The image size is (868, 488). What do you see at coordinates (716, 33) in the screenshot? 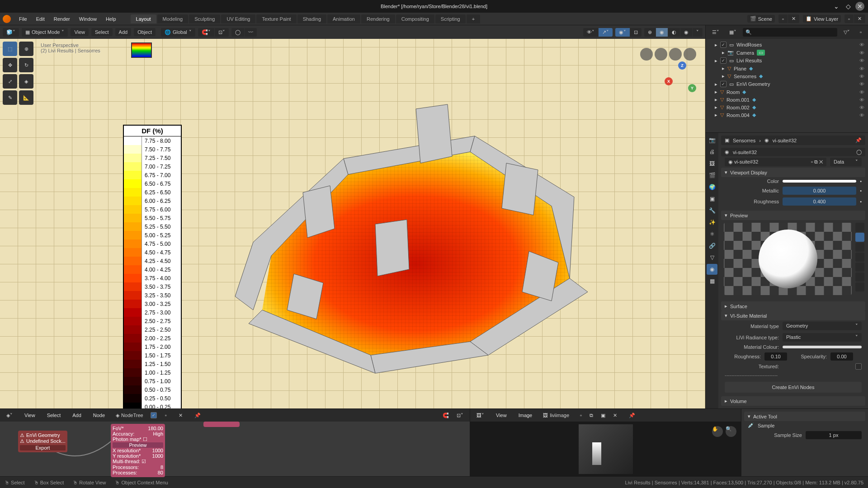
I see `outliner-type-icon: ☰˅` at bounding box center [716, 33].